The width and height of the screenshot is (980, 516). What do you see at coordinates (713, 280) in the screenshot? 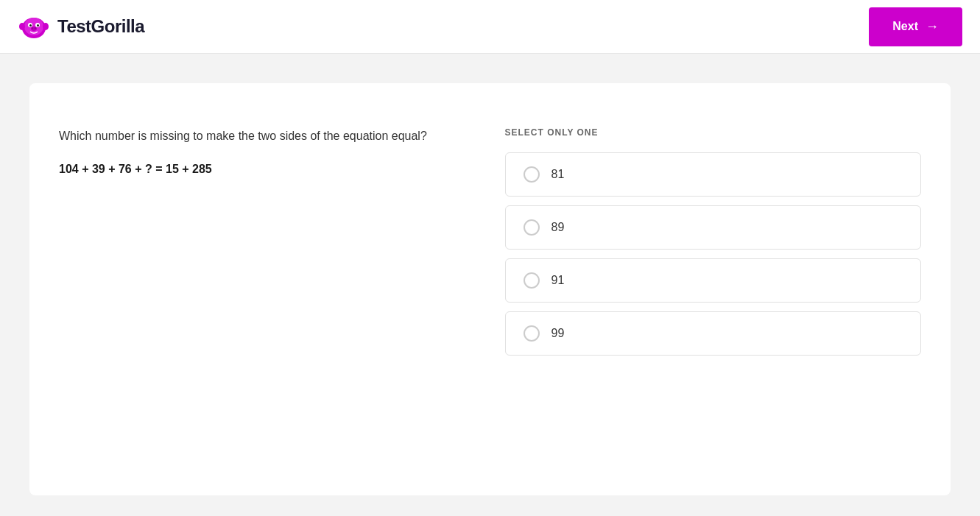
I see `option-item-91: 91` at bounding box center [713, 280].